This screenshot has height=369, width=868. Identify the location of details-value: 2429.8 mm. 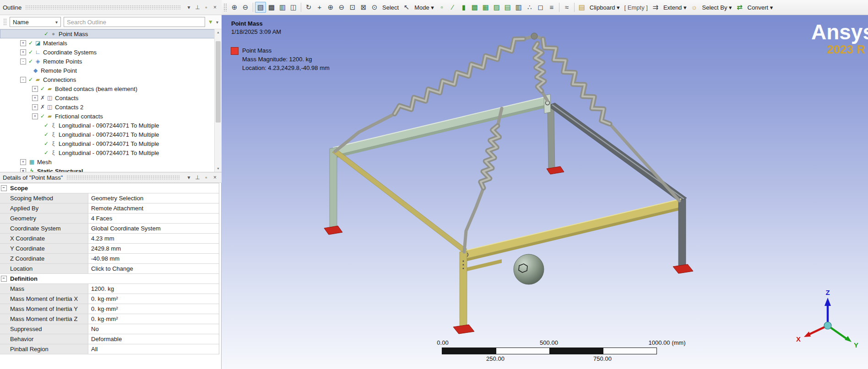
(154, 249).